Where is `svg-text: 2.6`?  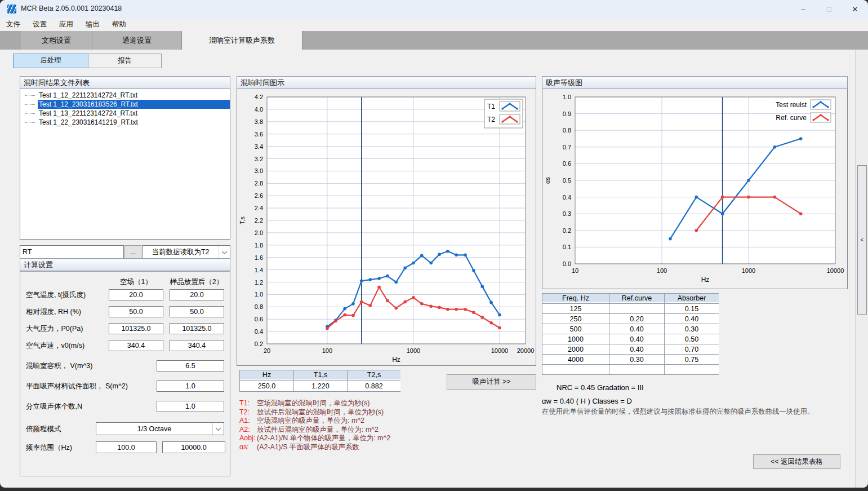 svg-text: 2.6 is located at coordinates (259, 196).